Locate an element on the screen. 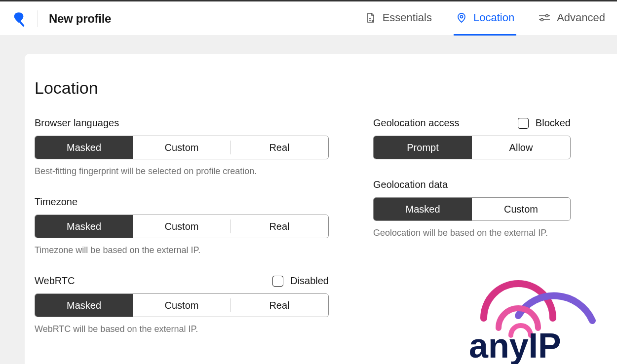 The image size is (617, 364). topbar: New profile Essentials Location is located at coordinates (308, 19).